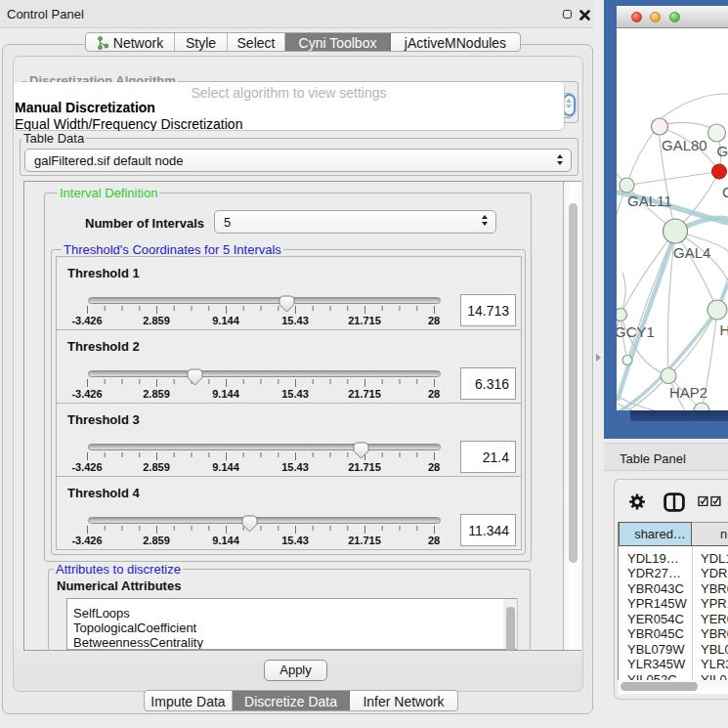 This screenshot has width=728, height=728. I want to click on svg-text: GCY1, so click(635, 332).